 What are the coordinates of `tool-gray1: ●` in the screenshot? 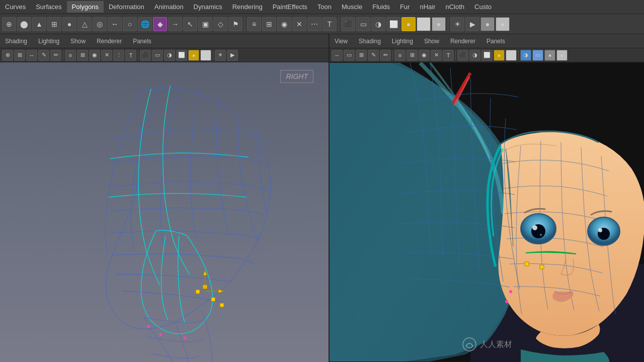 It's located at (488, 24).